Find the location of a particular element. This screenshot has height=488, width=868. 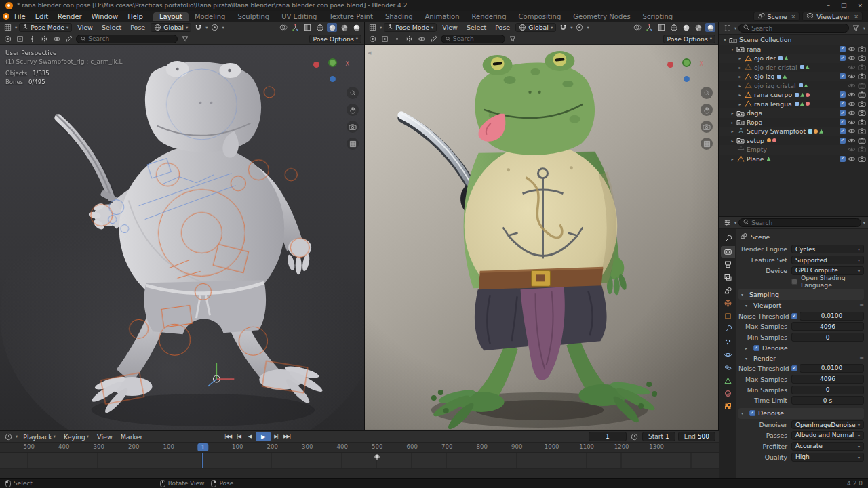

workspace-tab-texture-paint: Texture Paint is located at coordinates (351, 16).